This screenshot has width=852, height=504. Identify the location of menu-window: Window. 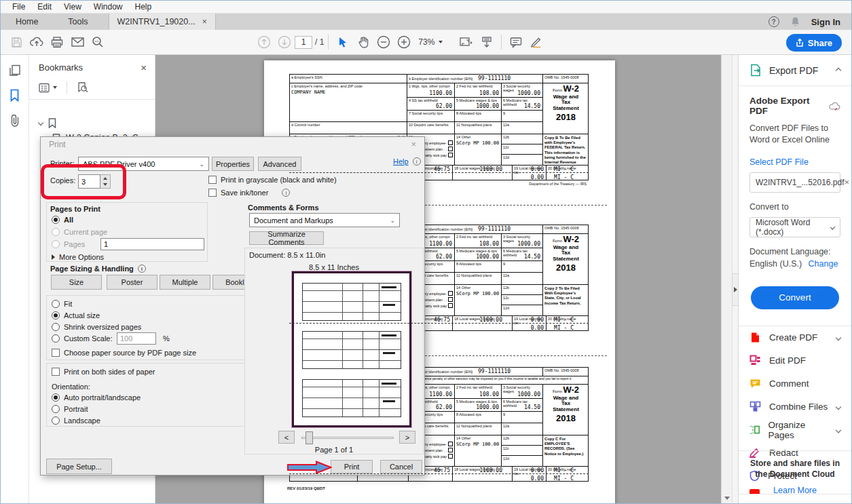
(109, 7).